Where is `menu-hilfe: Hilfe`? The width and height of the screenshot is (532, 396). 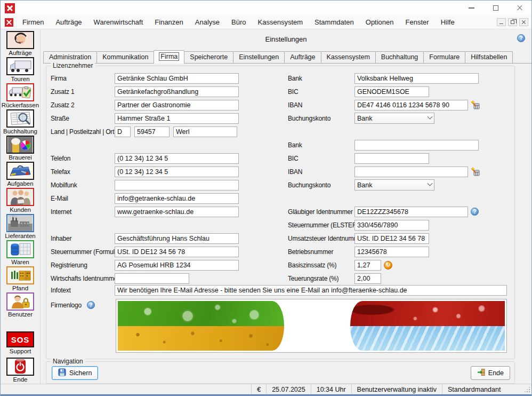
menu-hilfe: Hilfe is located at coordinates (448, 22).